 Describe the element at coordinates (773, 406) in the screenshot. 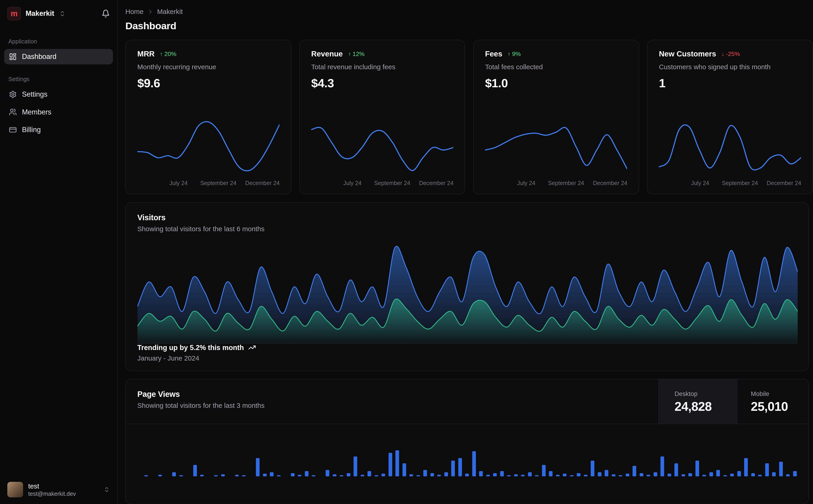

I see `stat-toggle-value: 25,010` at that location.